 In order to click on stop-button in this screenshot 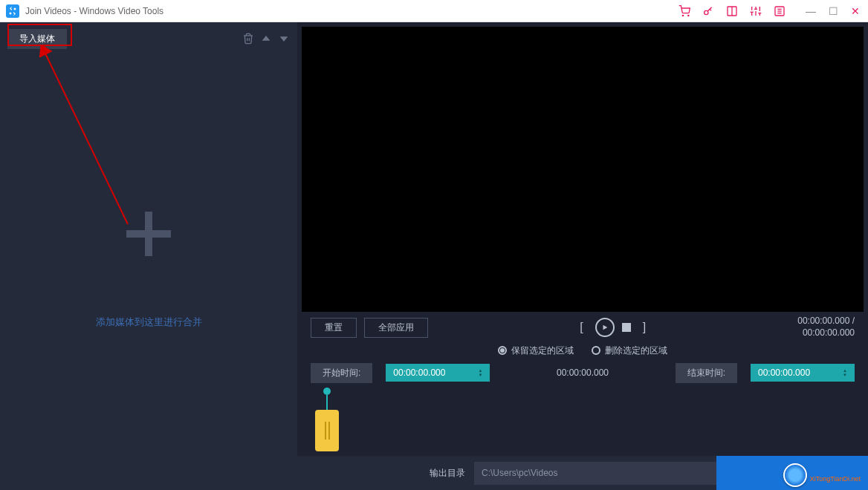, I will do `click(626, 327)`.